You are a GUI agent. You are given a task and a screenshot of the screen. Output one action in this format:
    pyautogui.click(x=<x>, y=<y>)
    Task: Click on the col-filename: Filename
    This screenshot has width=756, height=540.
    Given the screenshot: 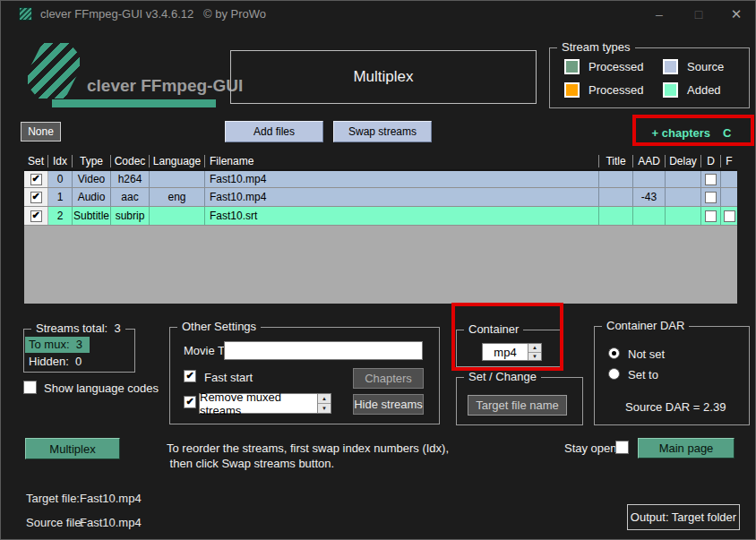 What is the action you would take?
    pyautogui.click(x=402, y=161)
    